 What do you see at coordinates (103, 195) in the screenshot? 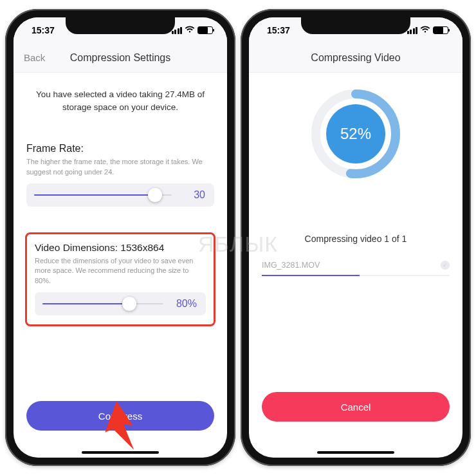
I see `frame-rate-slider` at bounding box center [103, 195].